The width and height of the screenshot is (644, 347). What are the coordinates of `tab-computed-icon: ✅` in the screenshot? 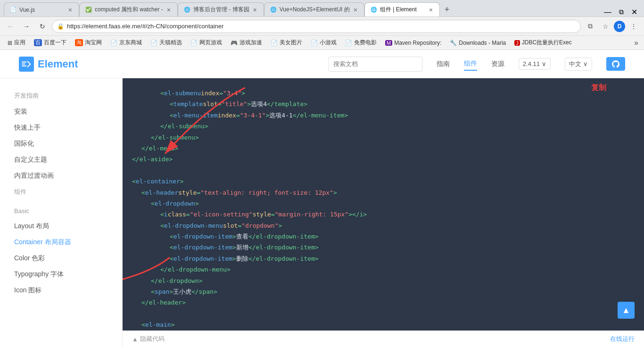 It's located at (89, 9).